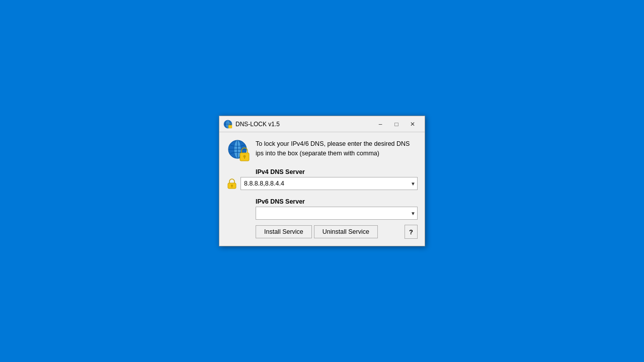  What do you see at coordinates (337, 202) in the screenshot?
I see `ipv6-label: IPv6 DNS Server` at bounding box center [337, 202].